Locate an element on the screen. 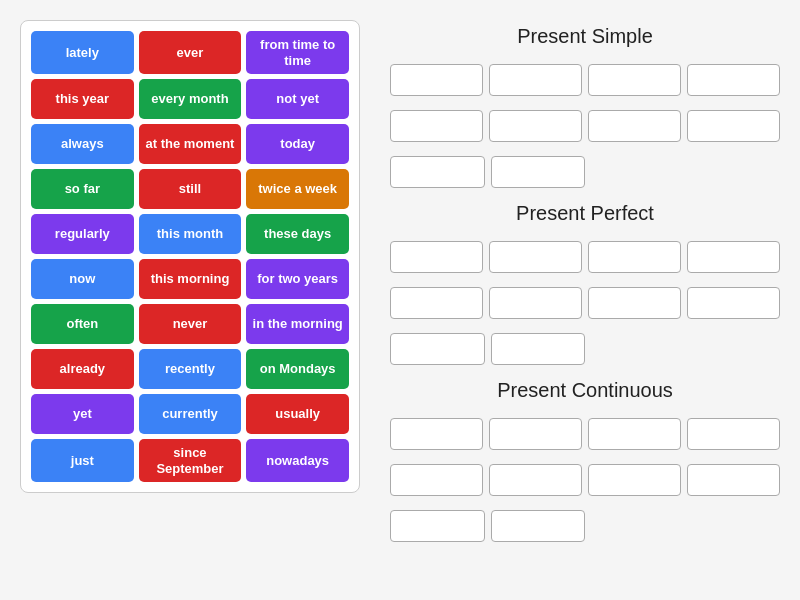 The width and height of the screenshot is (800, 600). word-tile: not yet is located at coordinates (298, 99).